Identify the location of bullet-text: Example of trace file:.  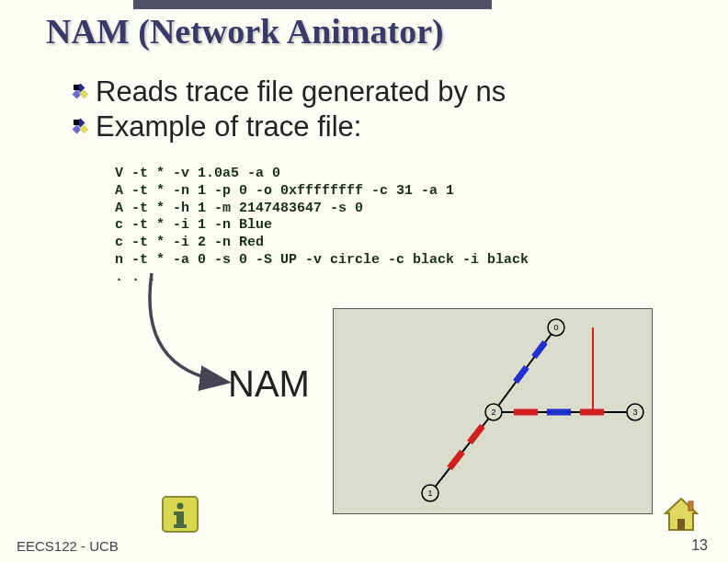
(228, 127).